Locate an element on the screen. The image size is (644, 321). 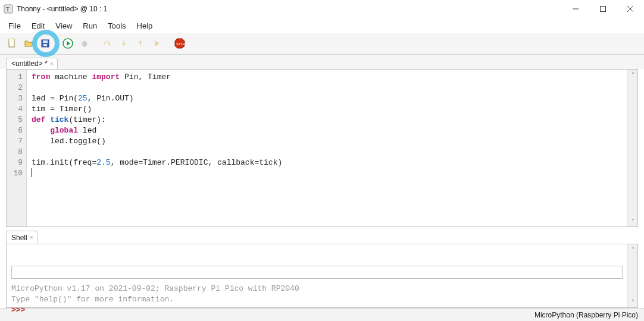
line-number: 6 is located at coordinates (14, 131).